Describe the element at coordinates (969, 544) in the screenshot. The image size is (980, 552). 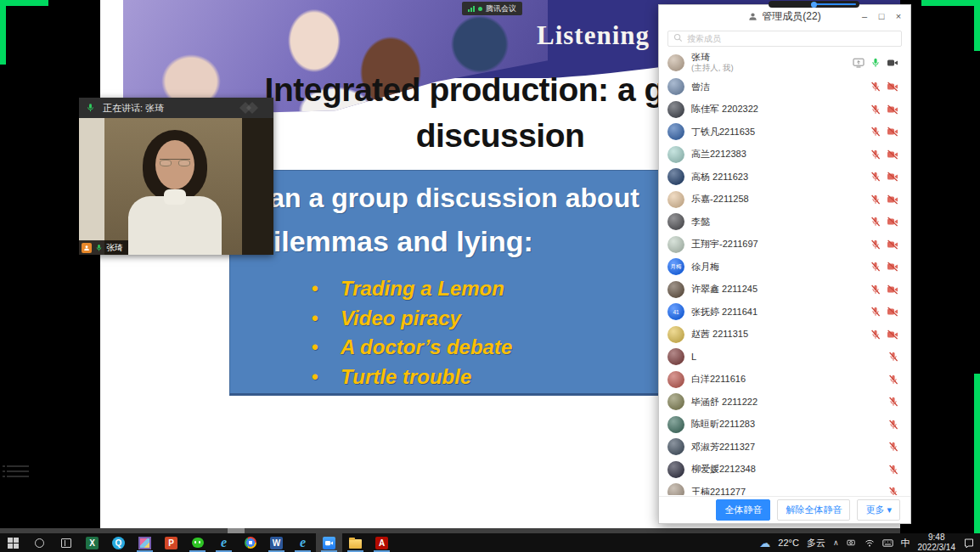
I see `action-center-icon` at that location.